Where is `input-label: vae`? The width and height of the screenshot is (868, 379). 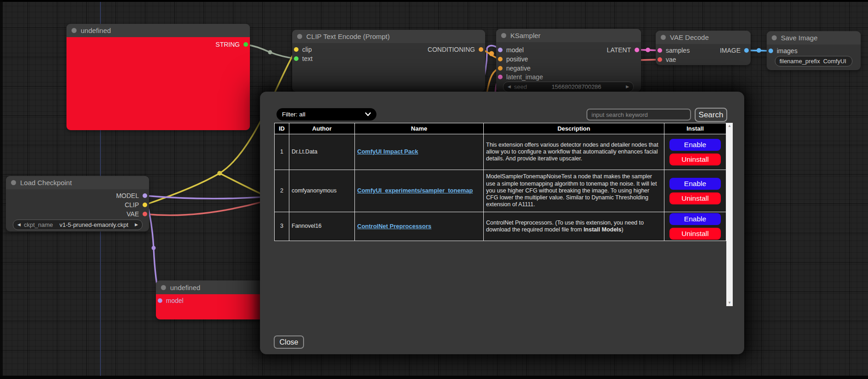 input-label: vae is located at coordinates (671, 60).